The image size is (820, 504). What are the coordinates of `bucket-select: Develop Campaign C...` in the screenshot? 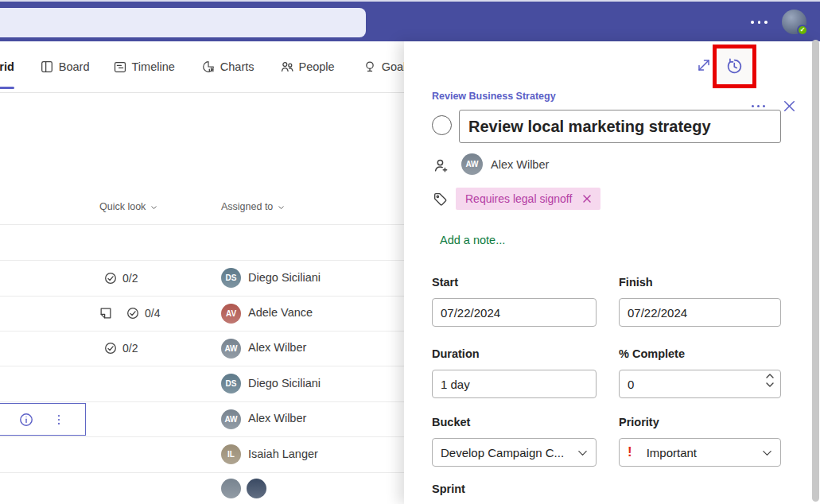 It's located at (514, 452).